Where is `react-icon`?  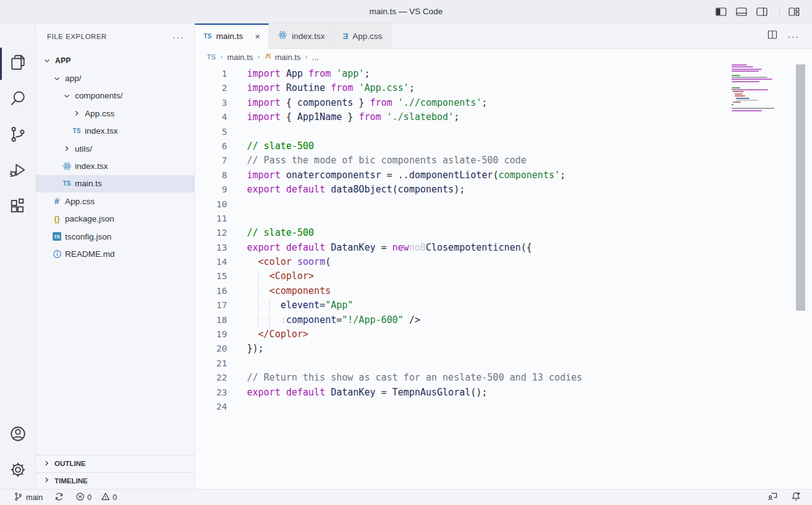
react-icon is located at coordinates (67, 166).